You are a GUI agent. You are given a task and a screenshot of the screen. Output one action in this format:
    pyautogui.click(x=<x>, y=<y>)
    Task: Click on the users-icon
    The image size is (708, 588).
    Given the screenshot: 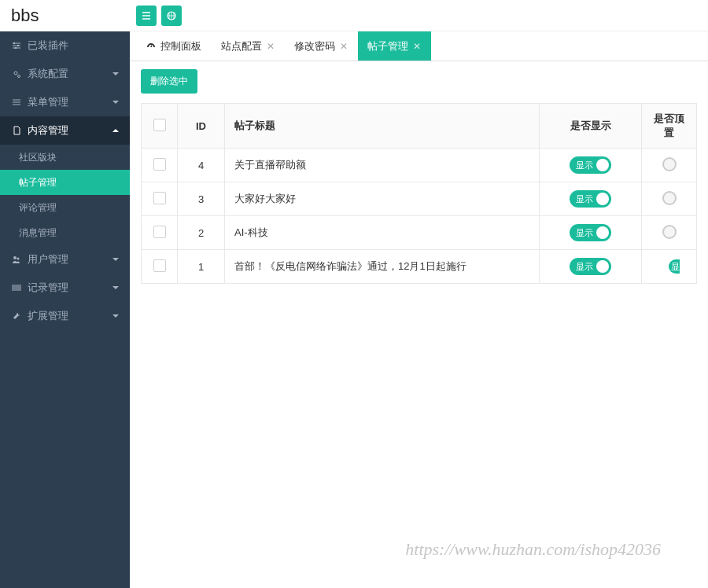 What is the action you would take?
    pyautogui.click(x=16, y=259)
    